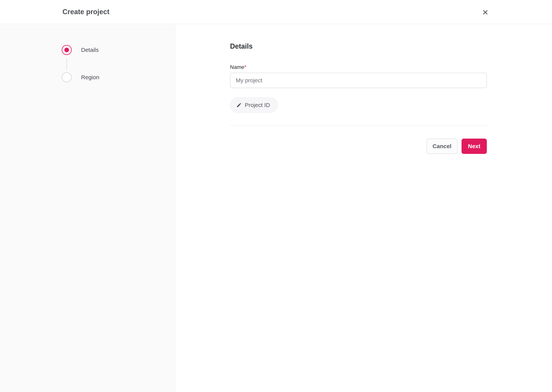  I want to click on step-radio-idle-icon, so click(67, 77).